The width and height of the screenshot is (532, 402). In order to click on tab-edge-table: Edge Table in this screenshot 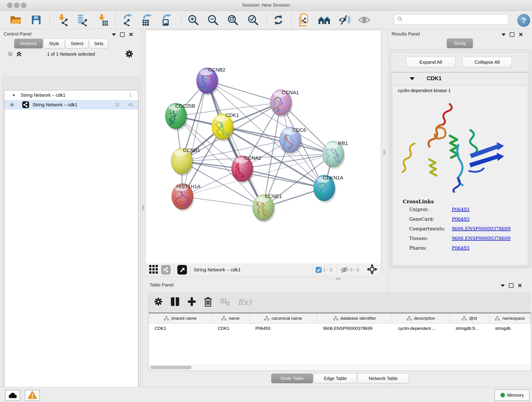, I will do `click(335, 378)`.